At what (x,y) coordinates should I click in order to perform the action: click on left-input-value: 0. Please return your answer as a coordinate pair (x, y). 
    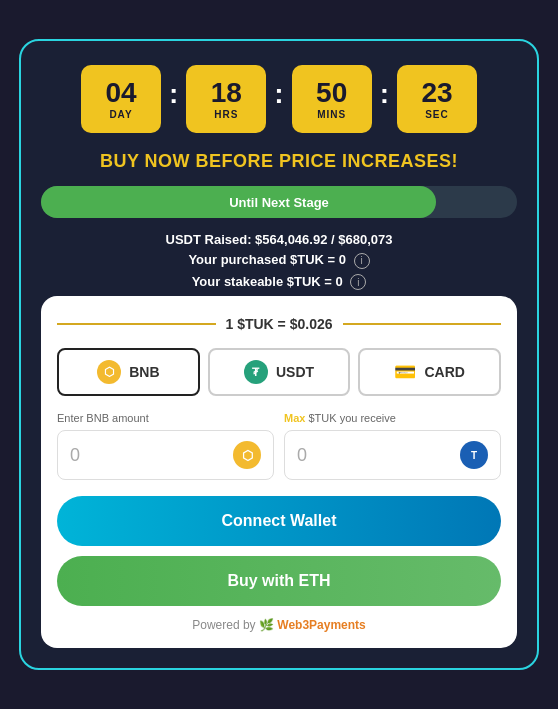
    Looking at the image, I should click on (75, 456).